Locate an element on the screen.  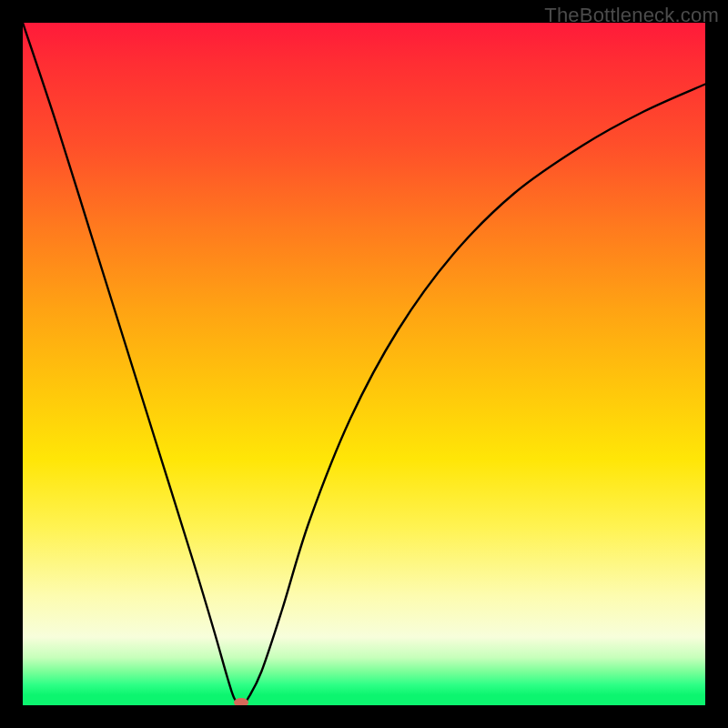
minimum-marker is located at coordinates (241, 702).